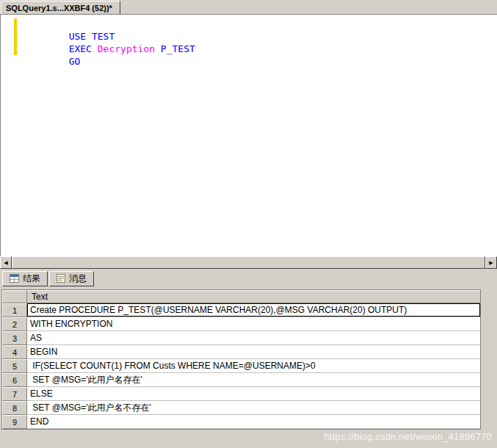  I want to click on table-row: 4 BEGIN, so click(241, 353).